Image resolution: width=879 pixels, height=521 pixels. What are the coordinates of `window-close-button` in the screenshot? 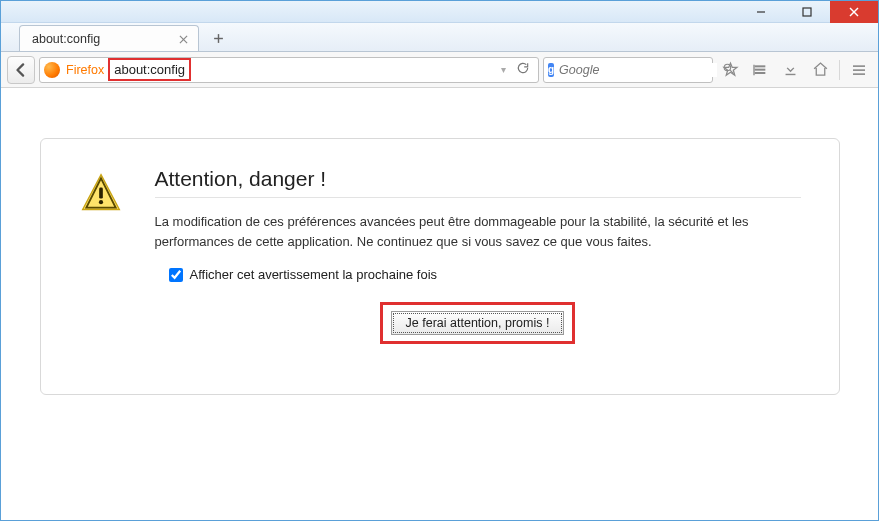 It's located at (854, 12).